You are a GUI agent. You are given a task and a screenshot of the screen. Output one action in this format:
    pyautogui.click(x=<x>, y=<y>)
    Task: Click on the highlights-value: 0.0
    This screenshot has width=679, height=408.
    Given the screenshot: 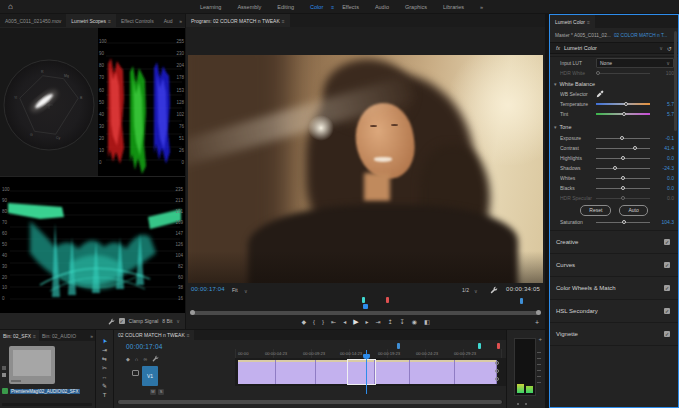 What is the action you would take?
    pyautogui.click(x=664, y=158)
    